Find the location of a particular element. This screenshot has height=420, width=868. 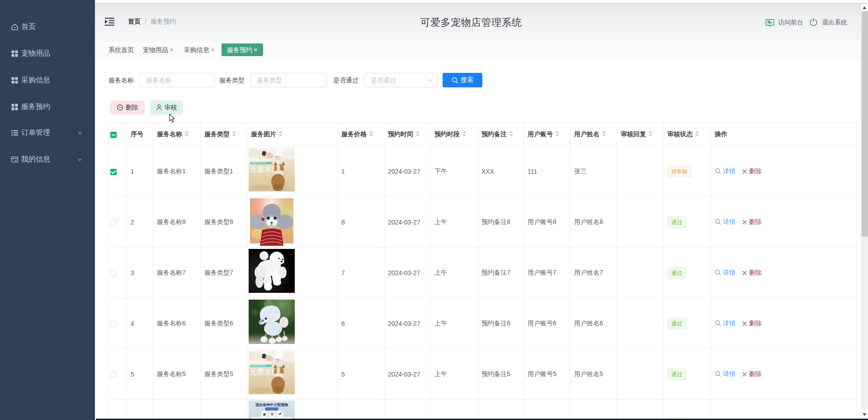

svg-text: 适合各种中小型宠物 is located at coordinates (271, 405).